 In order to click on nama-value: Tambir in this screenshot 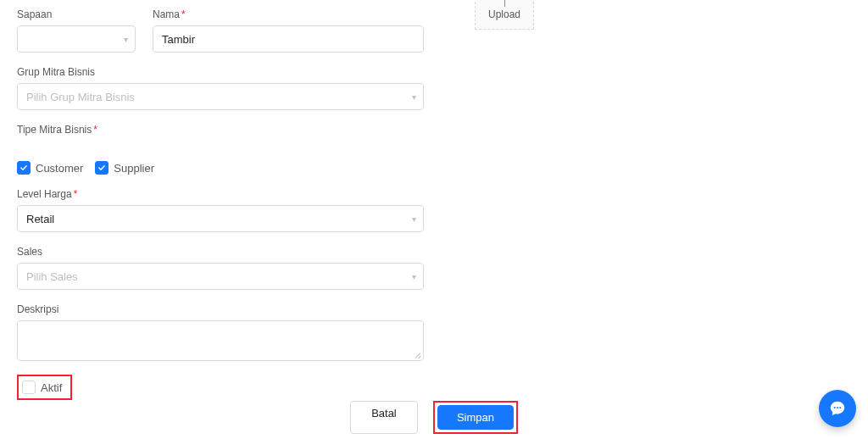, I will do `click(178, 39)`.